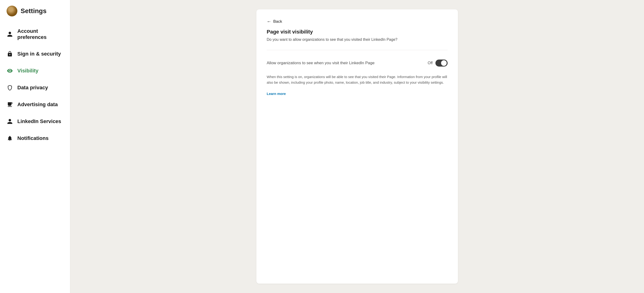  What do you see at coordinates (35, 88) in the screenshot?
I see `sidebar-item-data-privacy: Data privacy` at bounding box center [35, 88].